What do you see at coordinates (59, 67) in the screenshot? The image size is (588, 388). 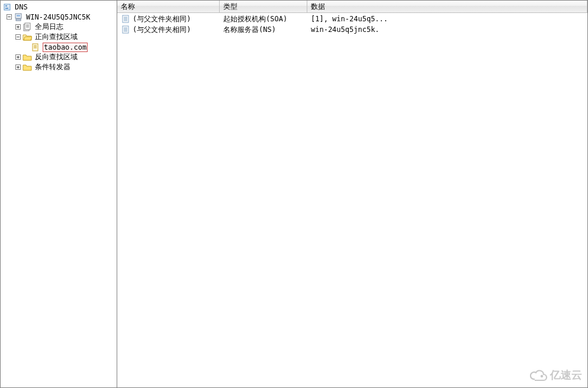 I see `tree-cond-forwarders: + 条件转发器` at bounding box center [59, 67].